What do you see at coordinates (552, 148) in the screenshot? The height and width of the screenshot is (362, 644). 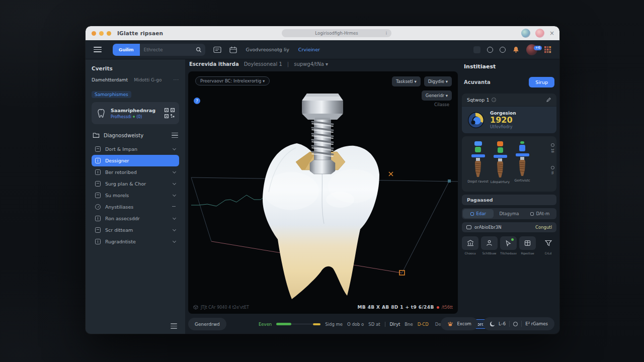 I see `implant-size-toggle: 18` at bounding box center [552, 148].